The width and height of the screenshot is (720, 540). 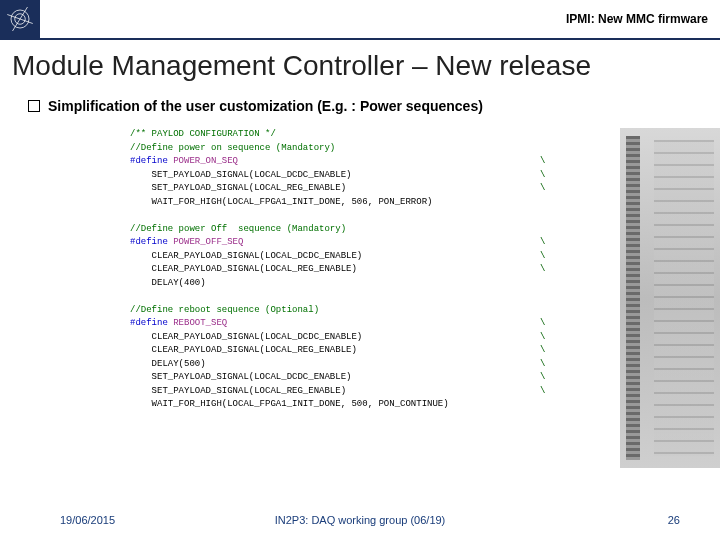 I want to click on page-title: Module Management Controller – New relea…, so click(x=302, y=66).